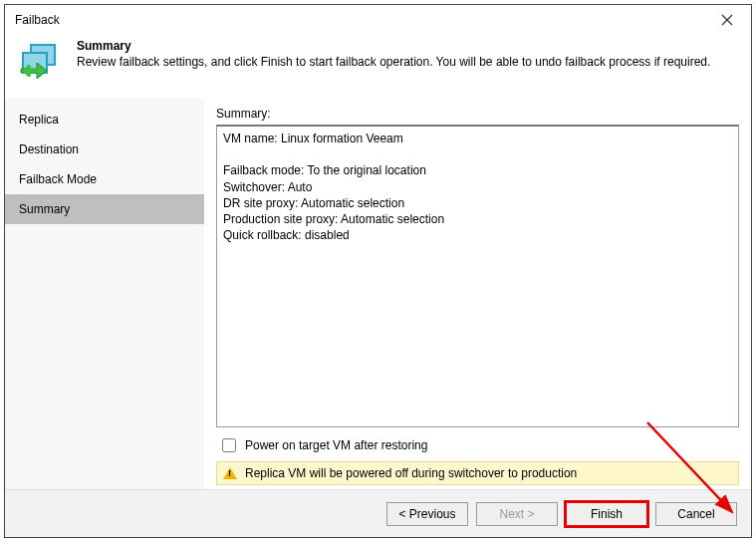  What do you see at coordinates (38, 20) in the screenshot?
I see `window-title: Failback` at bounding box center [38, 20].